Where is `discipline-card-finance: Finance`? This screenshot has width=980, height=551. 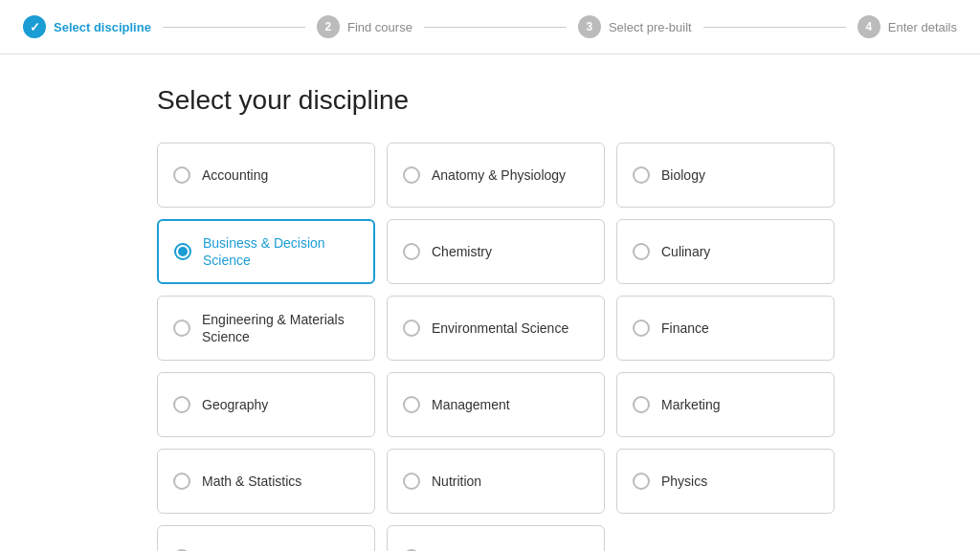
discipline-card-finance: Finance is located at coordinates (725, 328).